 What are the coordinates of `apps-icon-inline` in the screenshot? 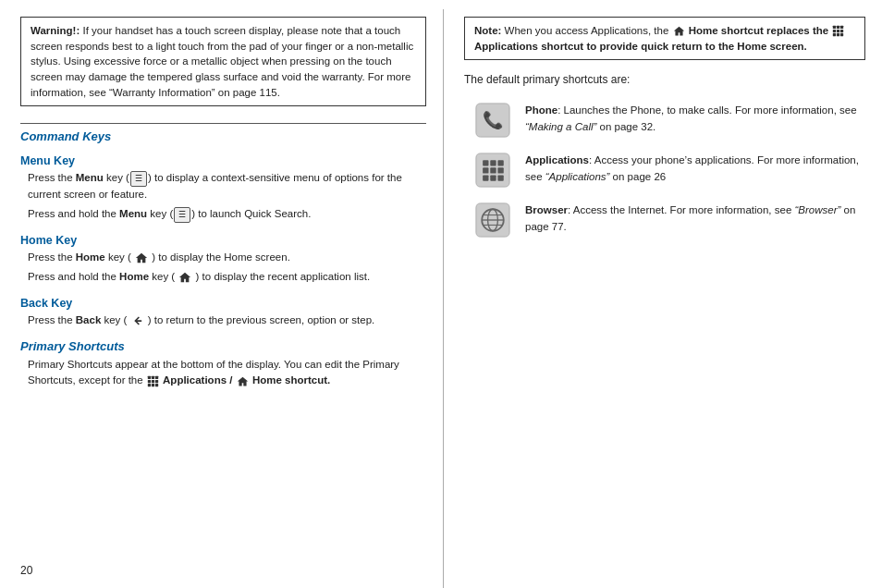 It's located at (153, 381).